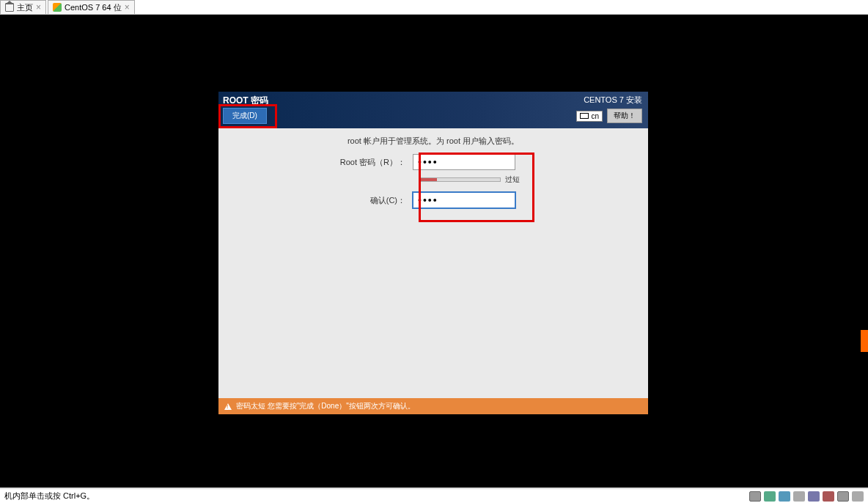  Describe the element at coordinates (589, 116) in the screenshot. I see `keyboard-layout-indicator: cn` at that location.